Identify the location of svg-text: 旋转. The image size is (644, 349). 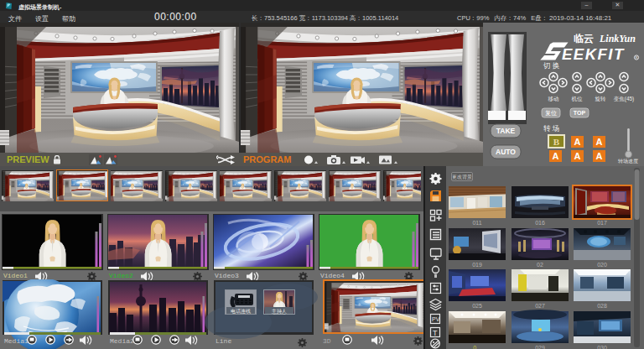
(601, 99).